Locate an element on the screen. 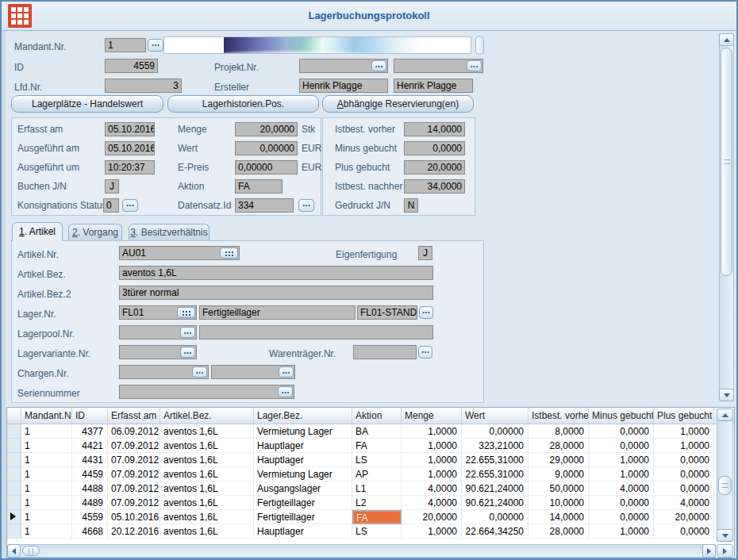 This screenshot has width=738, height=560. projekt-lookup-button-1: ... is located at coordinates (379, 66).